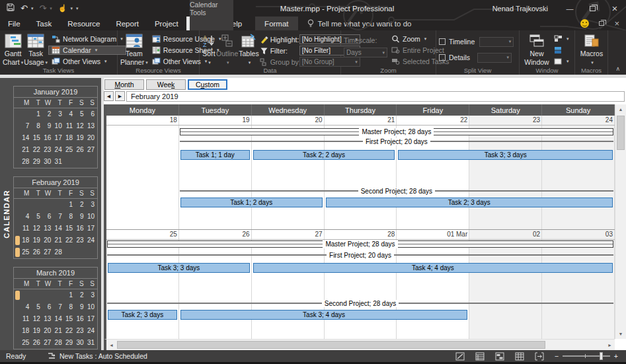  What do you see at coordinates (617, 24) in the screenshot?
I see `doc-close-icon: ×` at bounding box center [617, 24].